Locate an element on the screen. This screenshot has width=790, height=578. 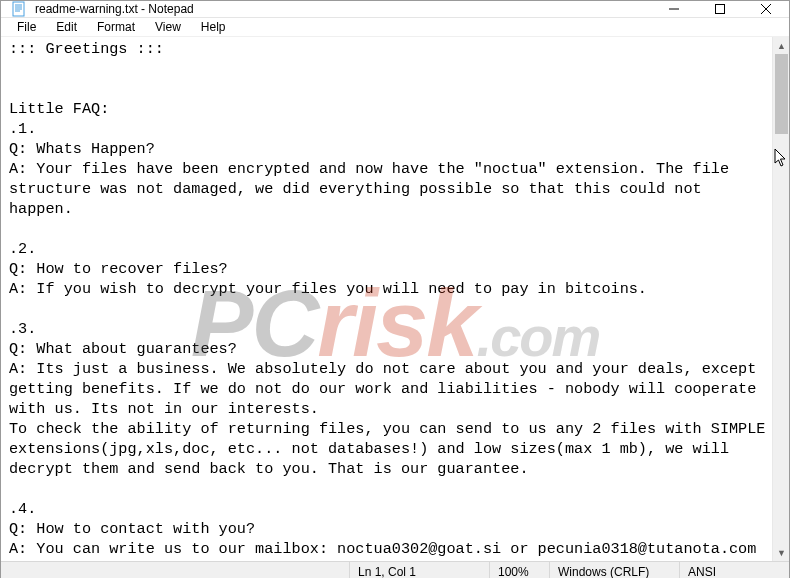
statusbar: Ln 1, Col 1 100% Windows (CRLF) ANSI is located at coordinates (395, 570).